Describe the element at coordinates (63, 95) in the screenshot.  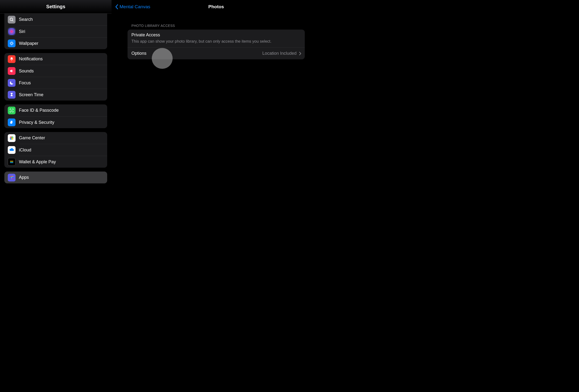
I see `sidebar-item-screen-time: Screen Time` at that location.